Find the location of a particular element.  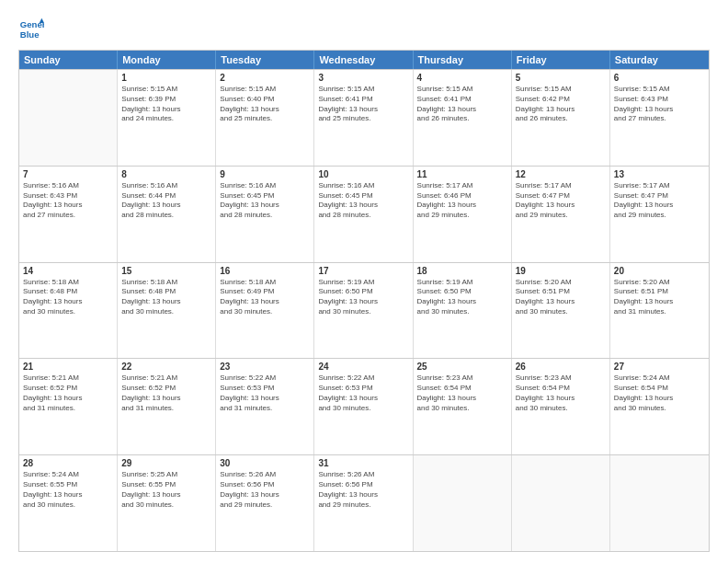

day-number: 23 is located at coordinates (265, 366).